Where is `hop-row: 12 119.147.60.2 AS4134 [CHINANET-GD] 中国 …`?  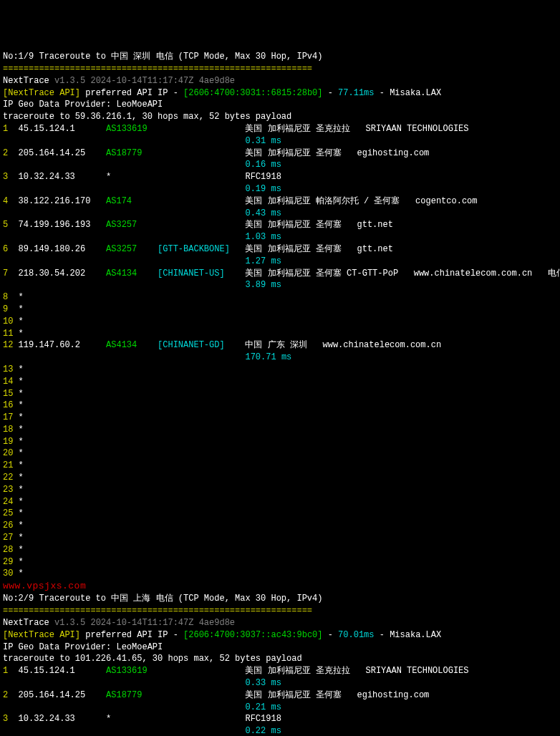
hop-row: 12 119.147.60.2 AS4134 [CHINANET-GD] 中国 … is located at coordinates (281, 345).